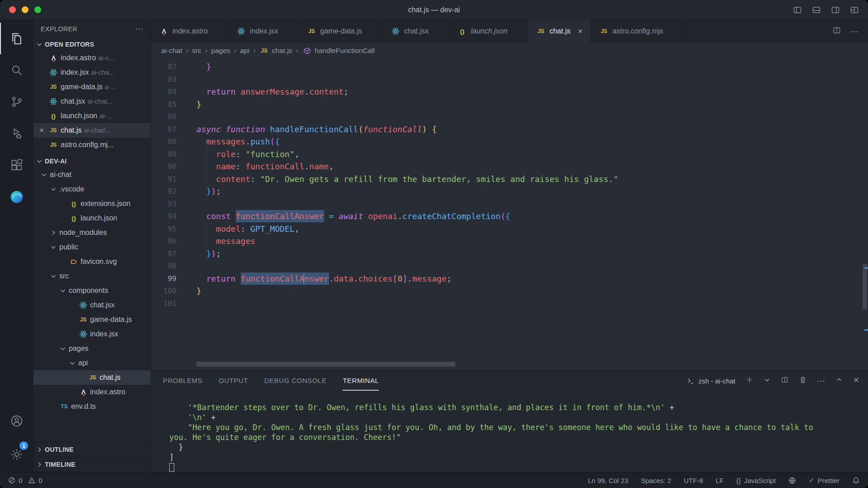 The image size is (868, 488). I want to click on zoom-window-button, so click(38, 10).